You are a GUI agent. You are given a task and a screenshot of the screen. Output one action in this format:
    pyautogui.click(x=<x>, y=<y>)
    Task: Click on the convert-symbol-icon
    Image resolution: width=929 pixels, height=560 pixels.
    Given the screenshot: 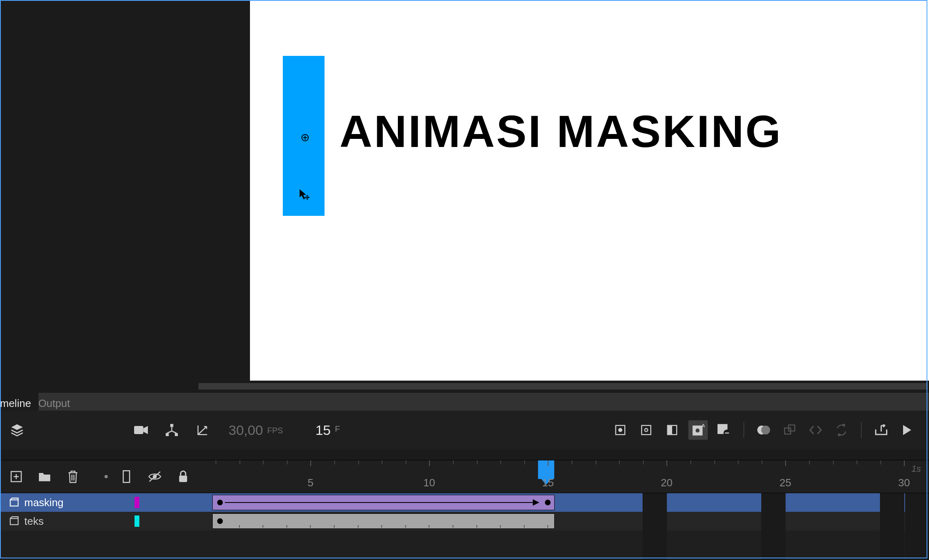 What is the action you would take?
    pyautogui.click(x=841, y=430)
    